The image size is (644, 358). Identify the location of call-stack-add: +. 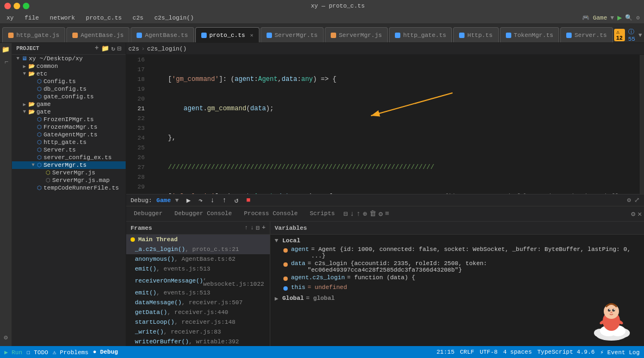
(263, 228).